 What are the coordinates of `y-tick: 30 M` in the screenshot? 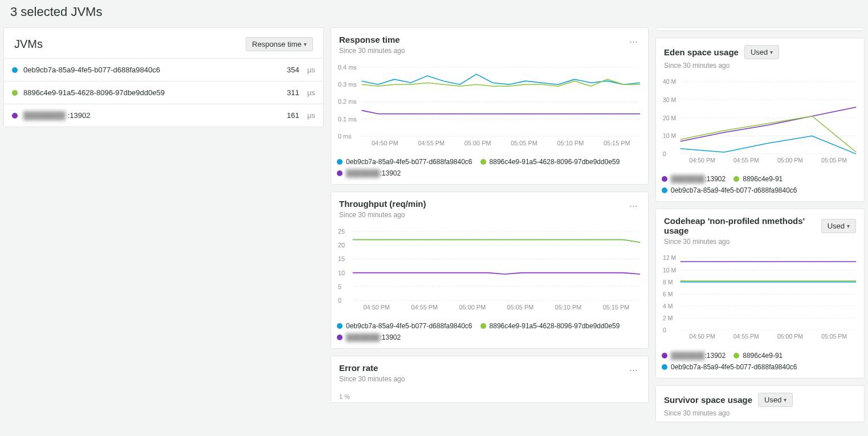 It's located at (669, 100).